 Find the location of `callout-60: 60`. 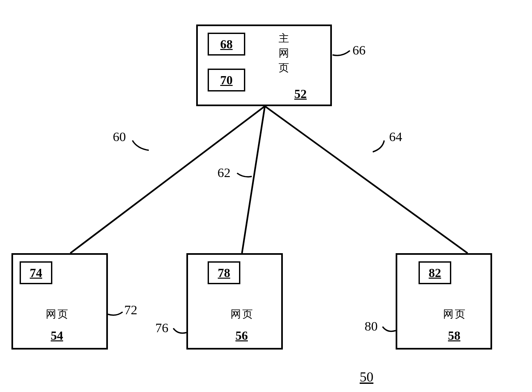

callout-60: 60 is located at coordinates (119, 137).